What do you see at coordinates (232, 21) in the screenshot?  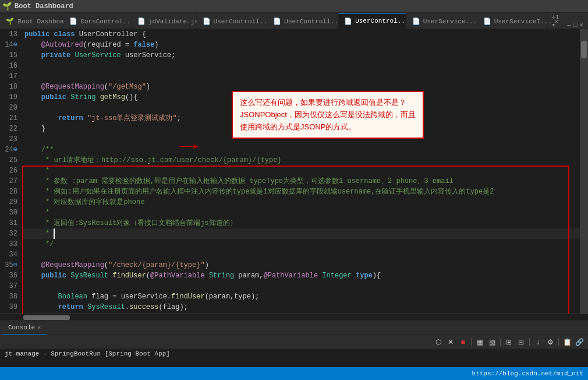 I see `tab-user-controller1: 📄 UserControll... ✕` at bounding box center [232, 21].